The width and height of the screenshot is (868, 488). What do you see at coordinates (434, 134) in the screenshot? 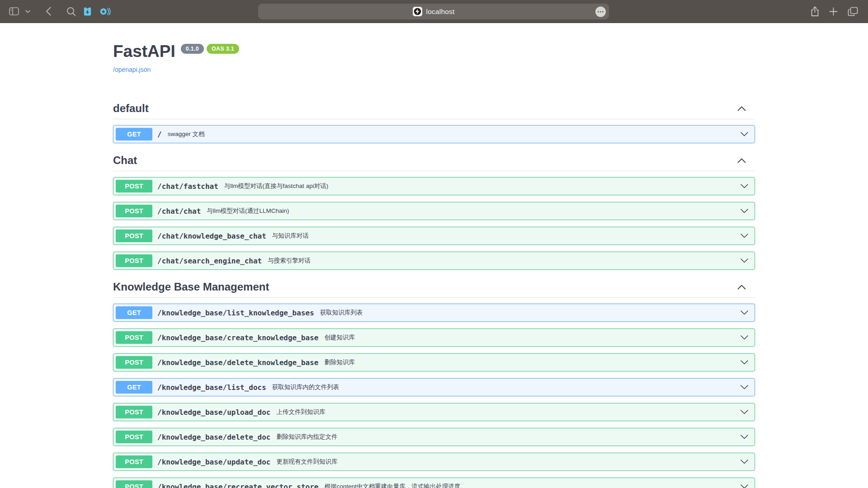
I see `operation-row: GET/swagger 文档` at bounding box center [434, 134].